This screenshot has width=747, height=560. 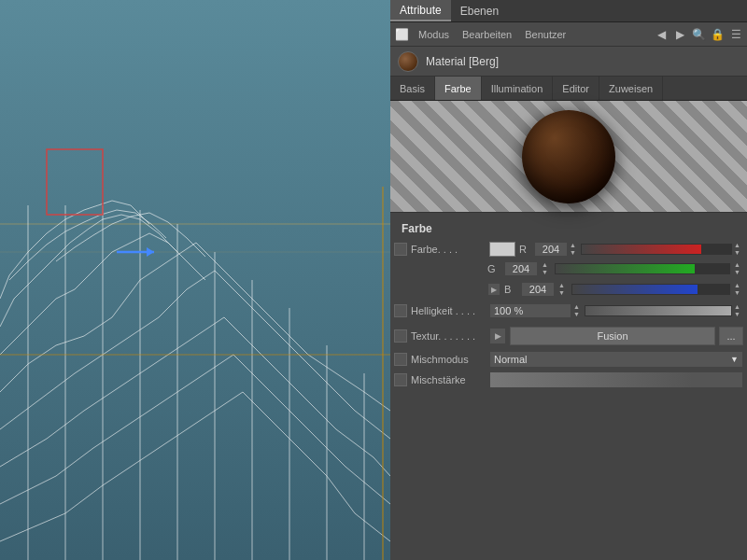 What do you see at coordinates (569, 249) in the screenshot?
I see `farbe-color-row: Farbe. . . . R 204 ▲ ▼ ▲ ▼` at bounding box center [569, 249].